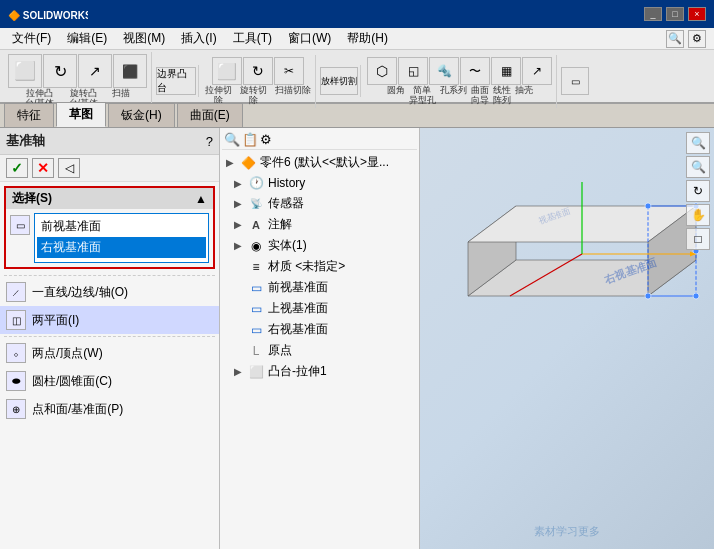  Describe the element at coordinates (198, 38) in the screenshot. I see `menu-insert: 插入(I)` at that location.